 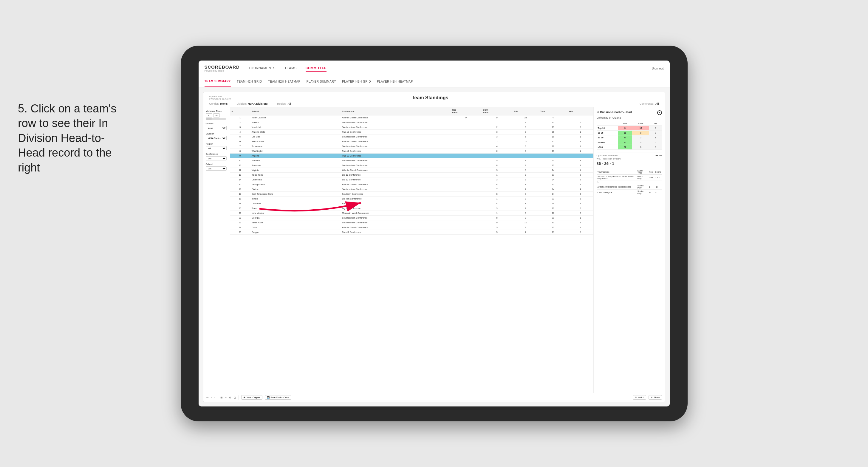 What do you see at coordinates (614, 112) in the screenshot?
I see `panel-title: In Division Head-to-Head` at bounding box center [614, 112].